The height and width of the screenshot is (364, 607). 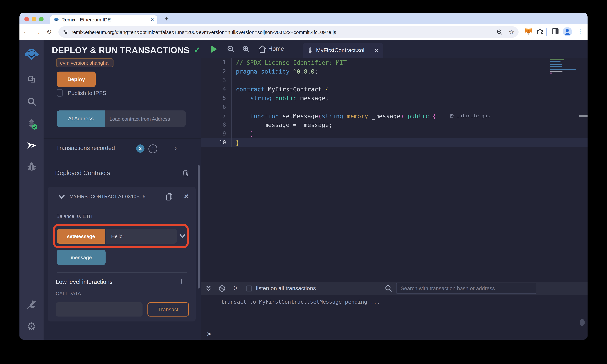 I want to click on deploy-run-icon, so click(x=31, y=145).